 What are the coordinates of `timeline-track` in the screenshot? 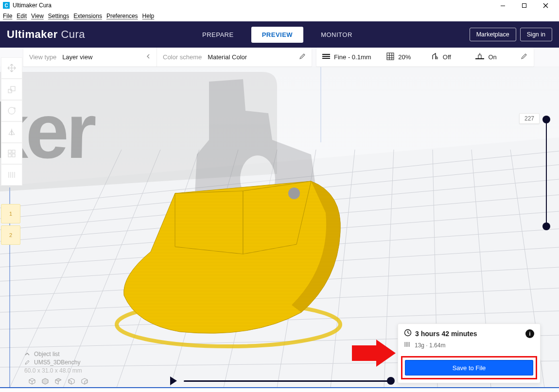 It's located at (289, 381).